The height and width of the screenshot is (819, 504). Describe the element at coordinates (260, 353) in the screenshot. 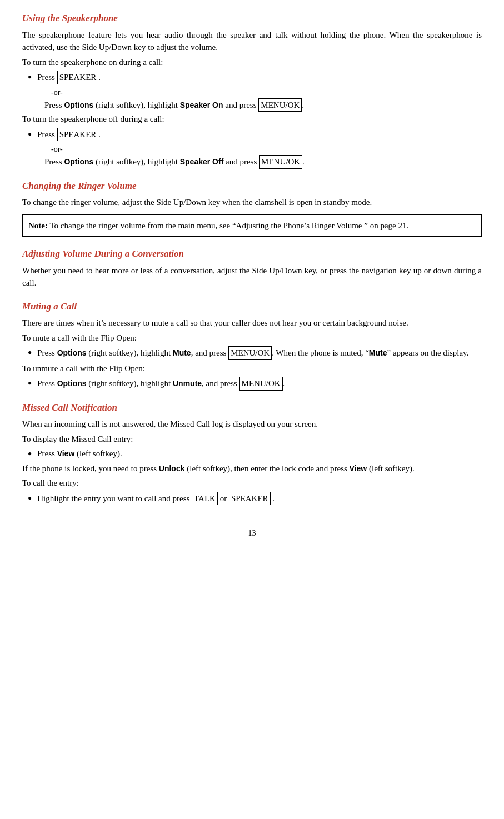

I see `mute-content: Press Options (right softkey), highlight…` at that location.